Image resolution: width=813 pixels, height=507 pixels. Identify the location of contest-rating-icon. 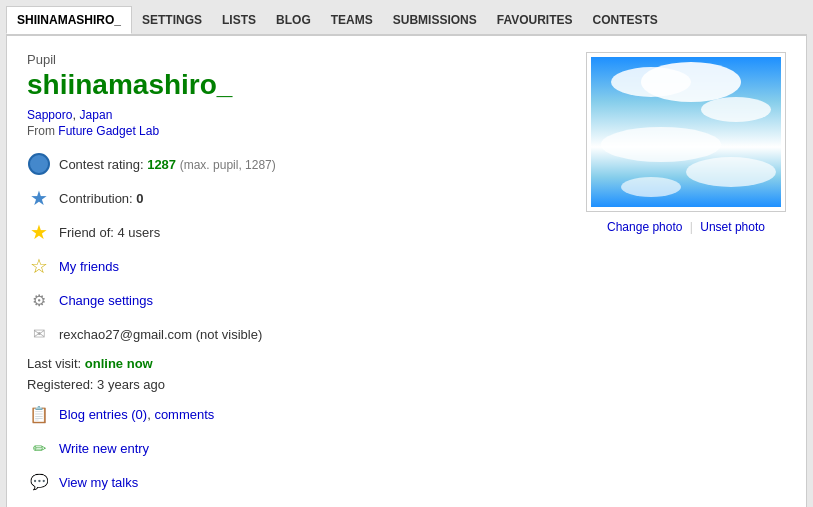
(39, 164).